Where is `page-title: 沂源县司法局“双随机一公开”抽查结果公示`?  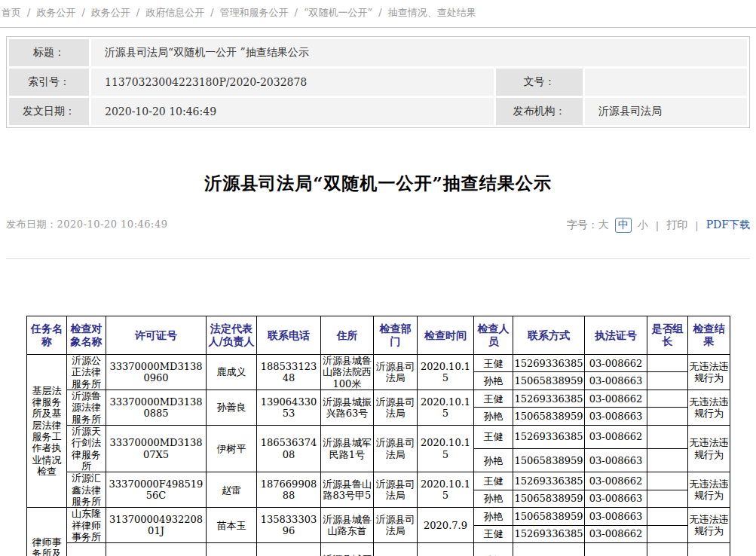
page-title: 沂源县司法局“双随机一公开”抽查结果公示 is located at coordinates (378, 184).